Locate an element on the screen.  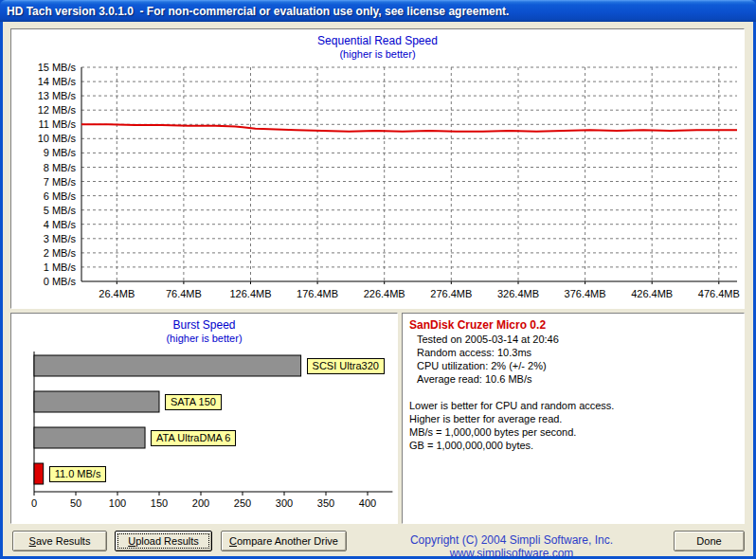
y-tick-label: 14 MB/s is located at coordinates (57, 81).